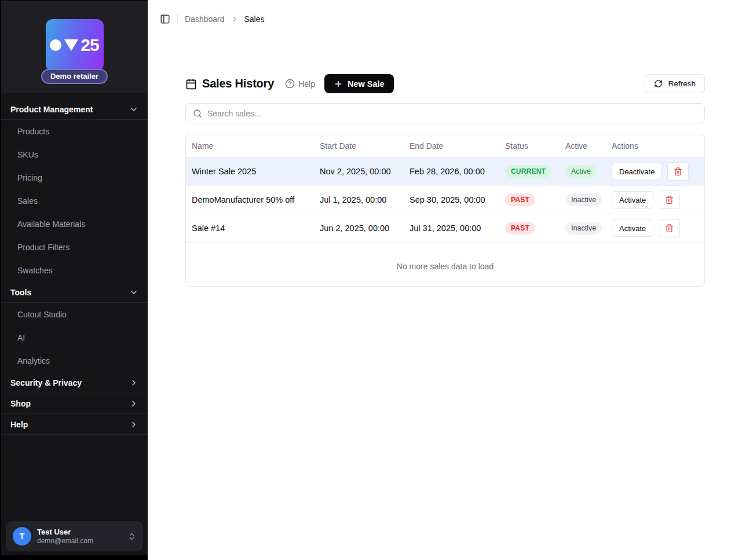  I want to click on sidebar-item-swatches: Swatches, so click(74, 270).